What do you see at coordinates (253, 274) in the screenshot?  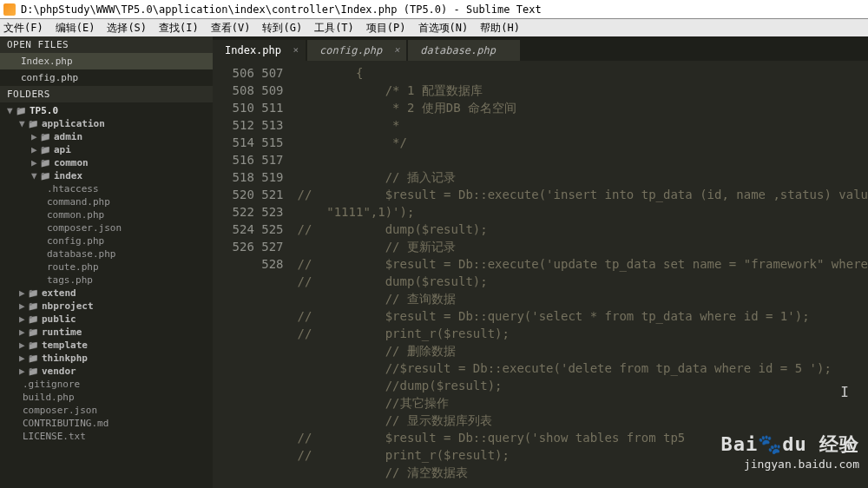 I see `line-gutter: 506 507 508 509 510 511 512 513 514 515 …` at bounding box center [253, 274].